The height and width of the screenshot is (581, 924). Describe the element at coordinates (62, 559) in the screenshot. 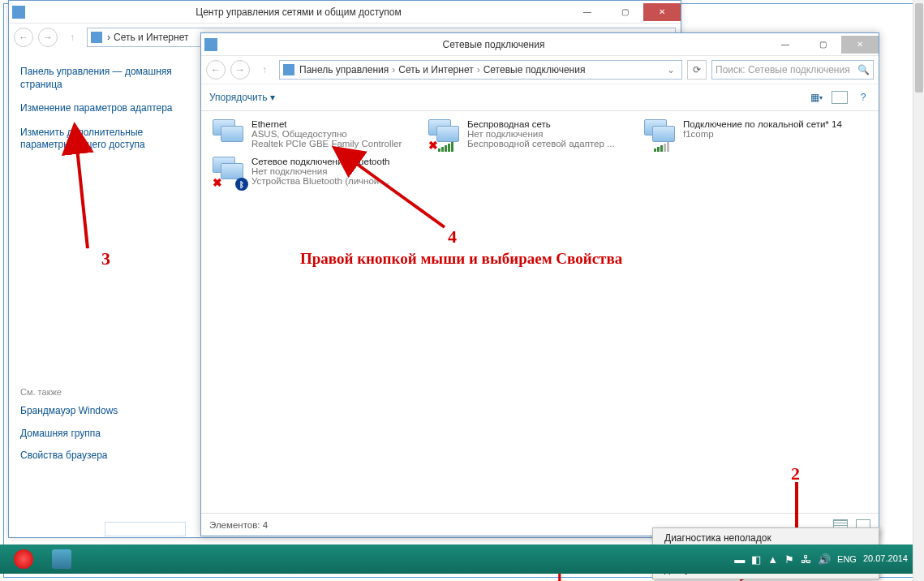

I see `taskbar-app-control-panel` at that location.